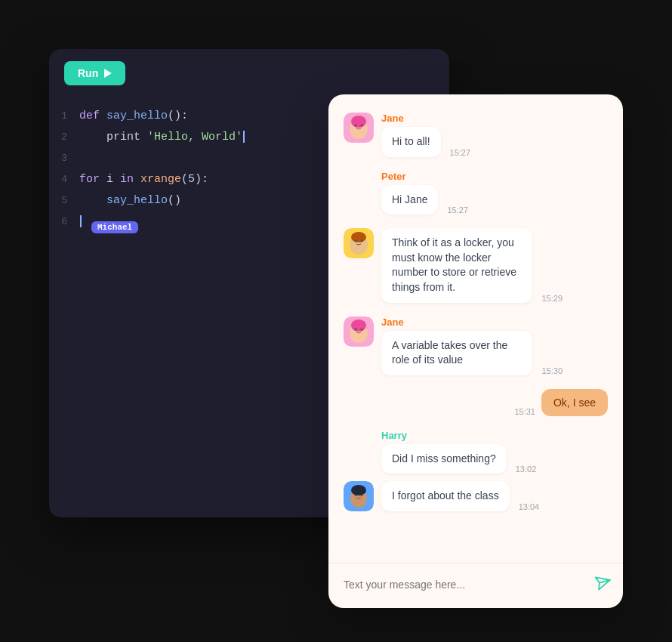 This screenshot has height=642, width=672. Describe the element at coordinates (472, 353) in the screenshot. I see `jane-variable-bubble-row: A variable takes over the role of its va…` at that location.